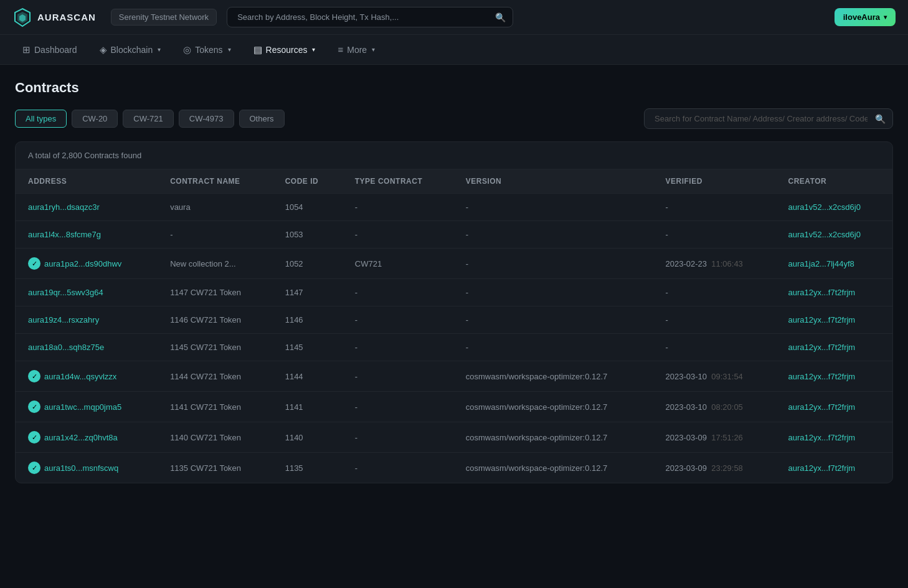 This screenshot has height=588, width=908. I want to click on verified-date: 2023-03-09, so click(686, 468).